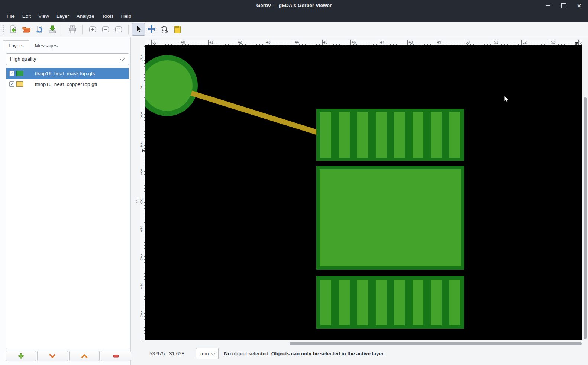  I want to click on menu-item-tools: Tools, so click(108, 16).